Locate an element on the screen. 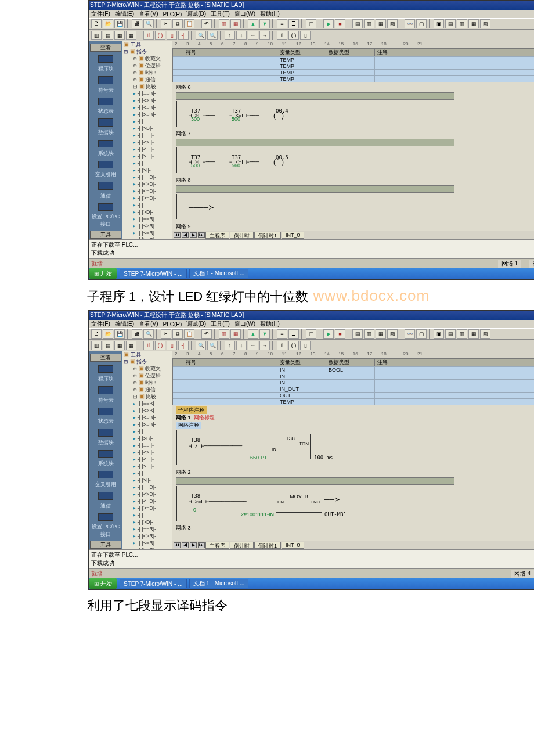  view-lad-icon: ▥ is located at coordinates (96, 35).